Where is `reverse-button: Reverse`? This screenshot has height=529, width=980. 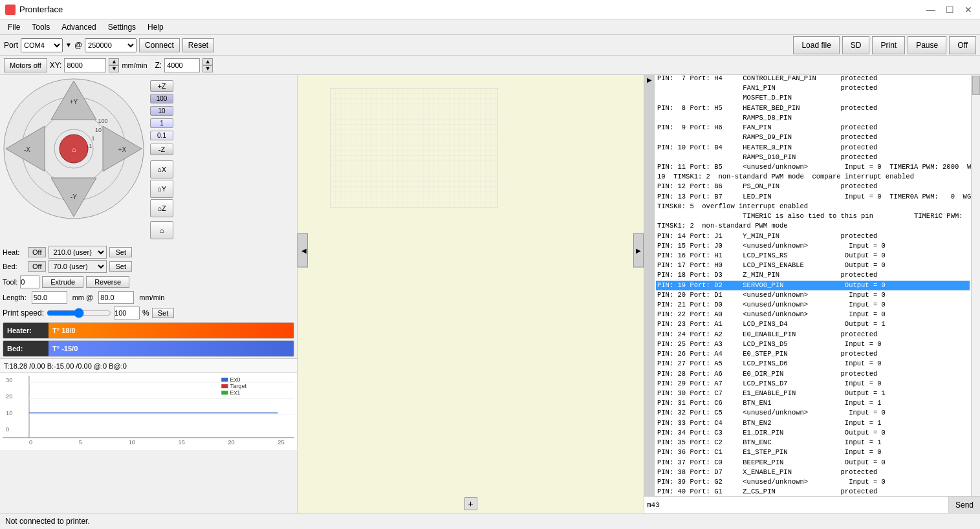
reverse-button: Reverse is located at coordinates (107, 282).